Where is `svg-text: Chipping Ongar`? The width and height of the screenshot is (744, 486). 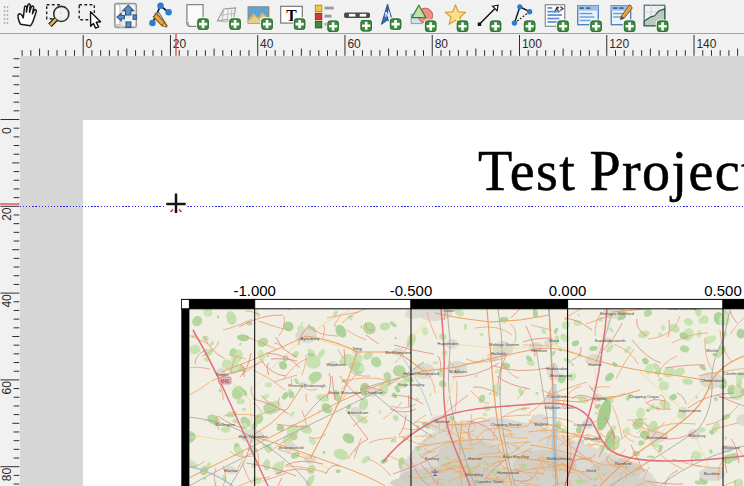 svg-text: Chipping Ongar is located at coordinates (644, 396).